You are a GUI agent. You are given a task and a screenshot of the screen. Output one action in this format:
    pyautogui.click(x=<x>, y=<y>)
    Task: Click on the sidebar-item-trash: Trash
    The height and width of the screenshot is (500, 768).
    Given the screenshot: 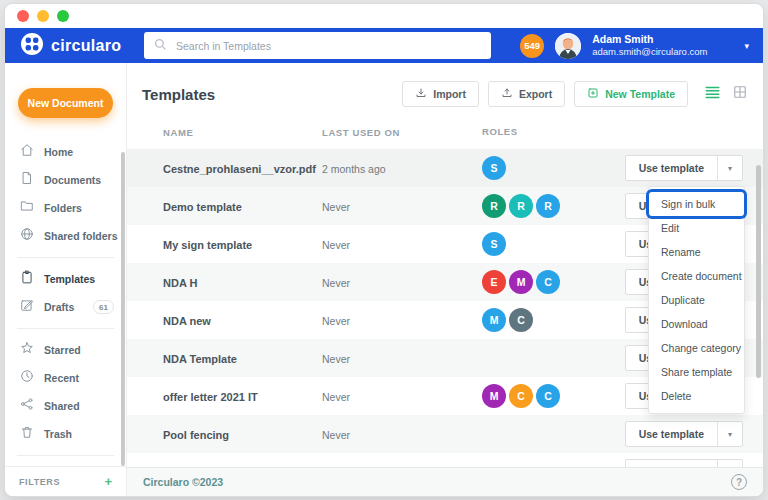 What is the action you would take?
    pyautogui.click(x=66, y=434)
    